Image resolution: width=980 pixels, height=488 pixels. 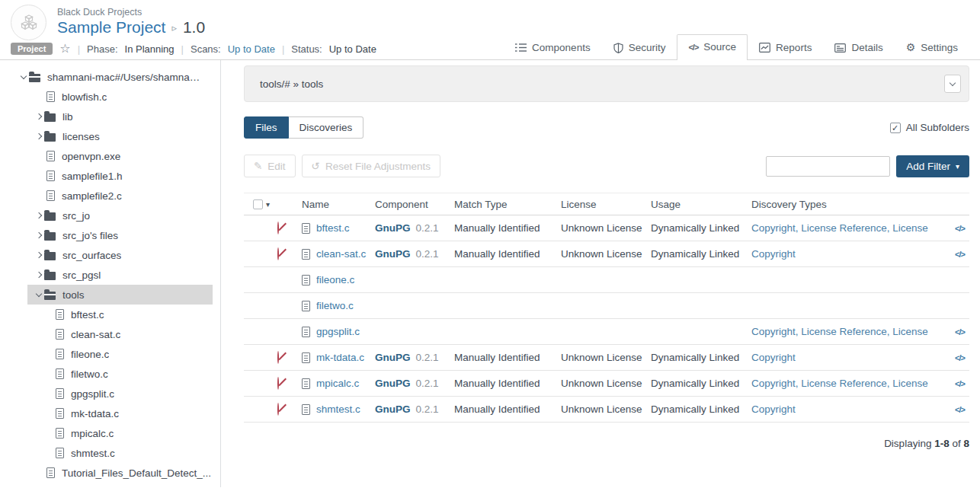 What do you see at coordinates (111, 27) in the screenshot?
I see `project-name: Sample Project` at bounding box center [111, 27].